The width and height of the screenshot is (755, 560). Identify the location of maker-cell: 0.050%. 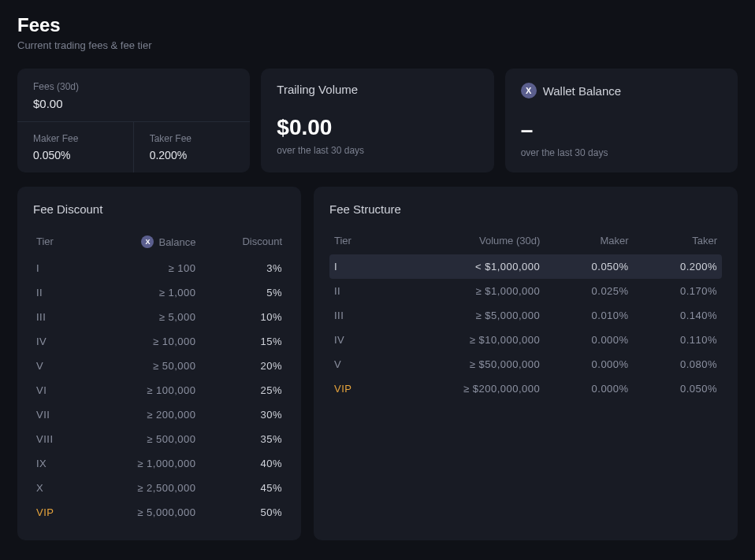
(589, 266).